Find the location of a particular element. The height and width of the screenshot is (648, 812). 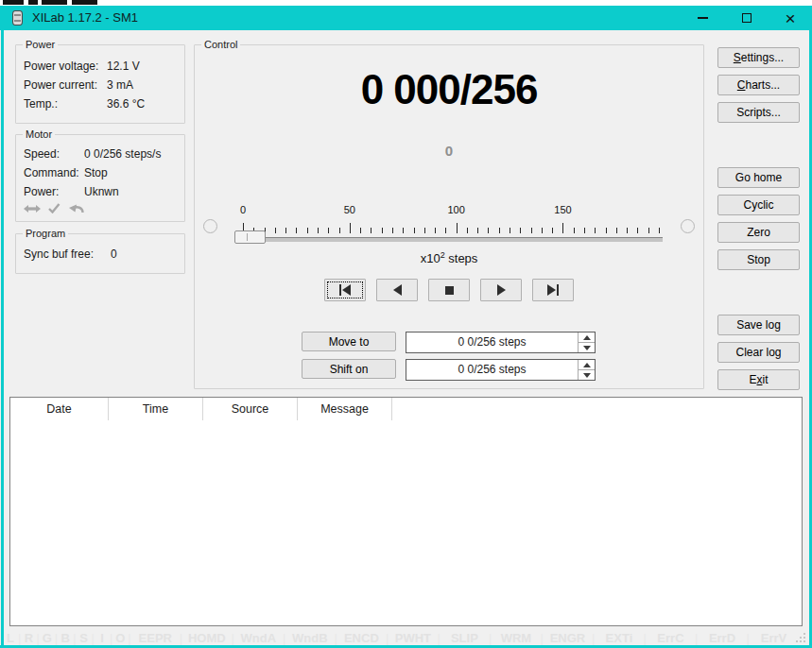

resize-grip-icon is located at coordinates (802, 639).